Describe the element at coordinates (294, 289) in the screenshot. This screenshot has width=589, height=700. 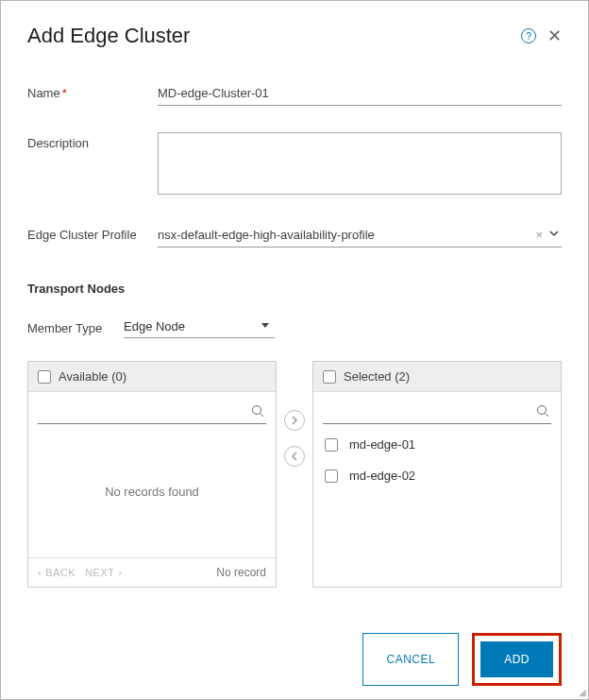
I see `transport-nodes-section: Transport Nodes` at that location.